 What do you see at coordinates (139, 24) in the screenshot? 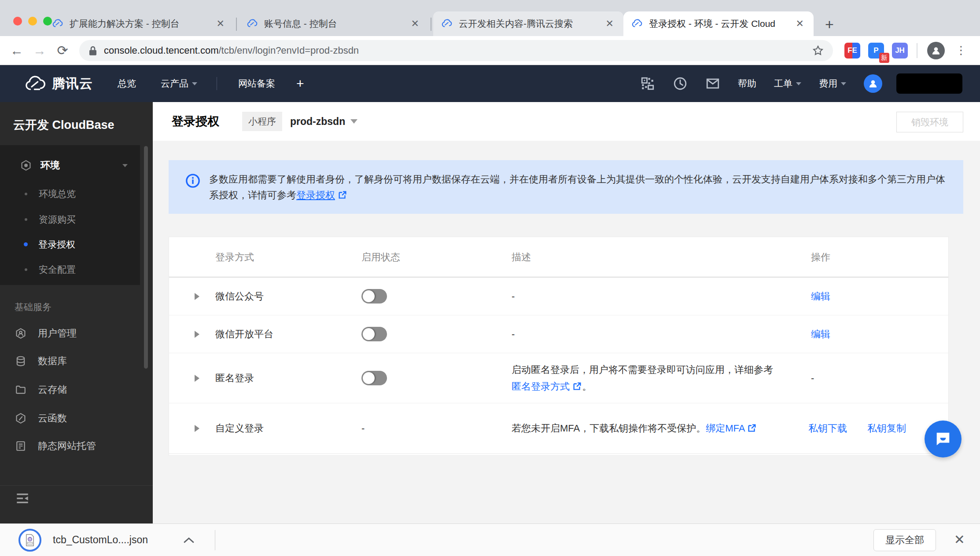
I see `browser-tab-1: 扩展能力解决方案 - 控制台 ✕` at bounding box center [139, 24].